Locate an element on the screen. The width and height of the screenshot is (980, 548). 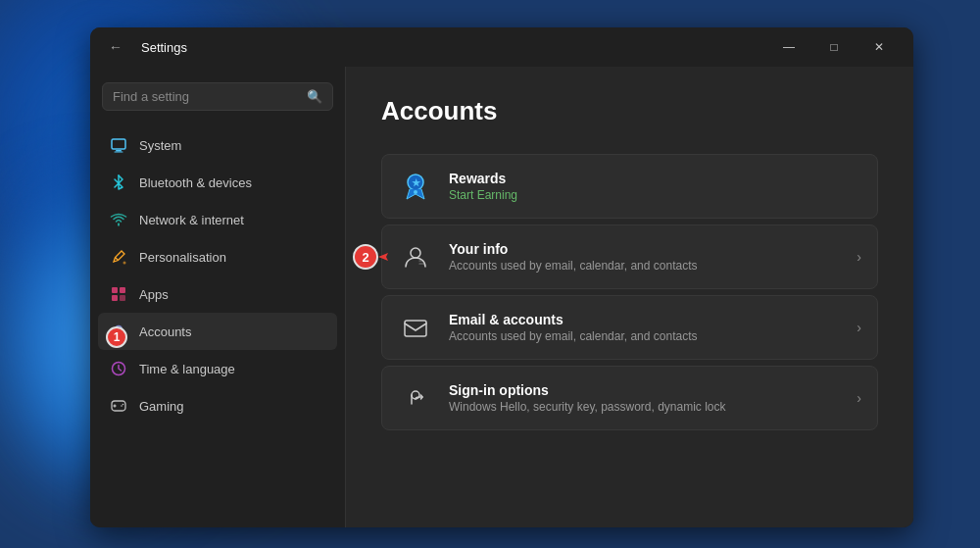
annotation-badge-2: 2 is located at coordinates (366, 257).